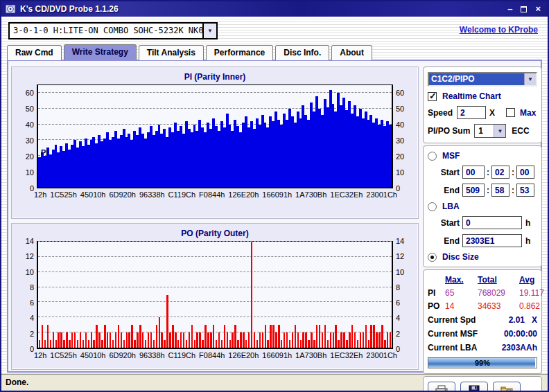 The image size is (549, 392). Describe the element at coordinates (492, 223) in the screenshot. I see `lba-start-input: 0` at that location.